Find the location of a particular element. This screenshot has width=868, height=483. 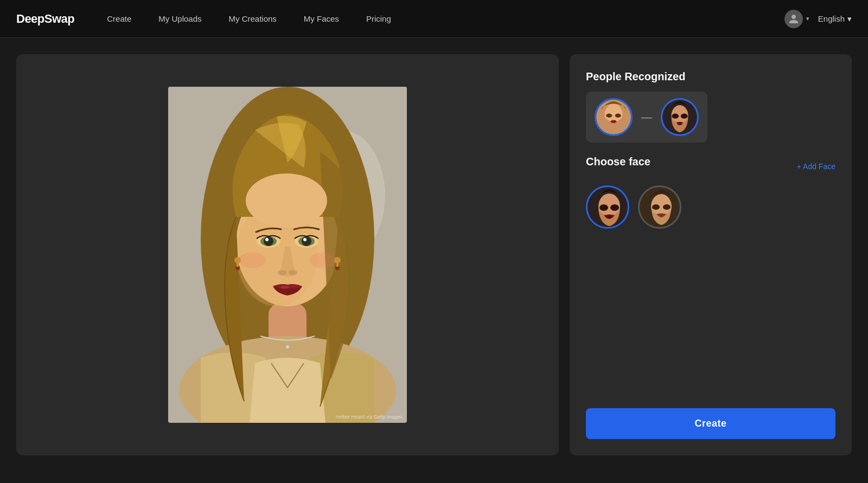

face-choice-2-image is located at coordinates (661, 208).